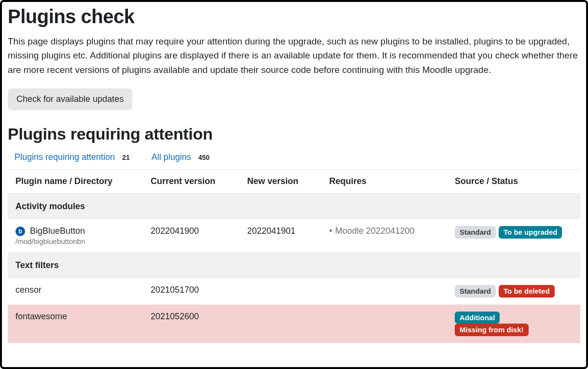 The height and width of the screenshot is (369, 588). I want to click on section-title: Plugins requiring attention, so click(294, 134).